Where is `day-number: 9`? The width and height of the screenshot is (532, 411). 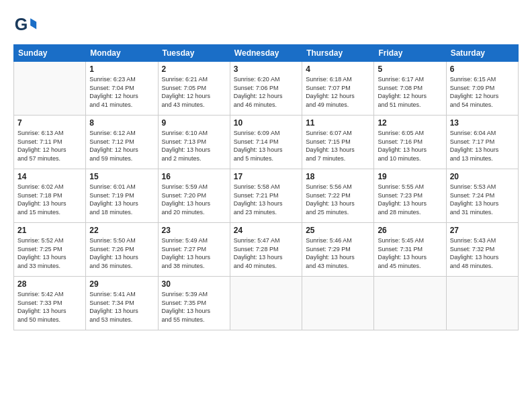
day-number: 9 is located at coordinates (194, 123).